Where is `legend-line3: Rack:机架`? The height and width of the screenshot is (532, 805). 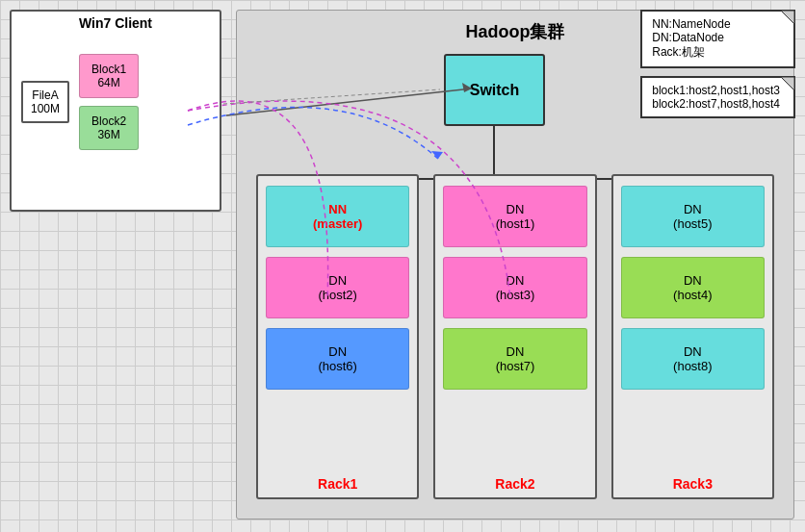 legend-line3: Rack:机架 is located at coordinates (716, 52).